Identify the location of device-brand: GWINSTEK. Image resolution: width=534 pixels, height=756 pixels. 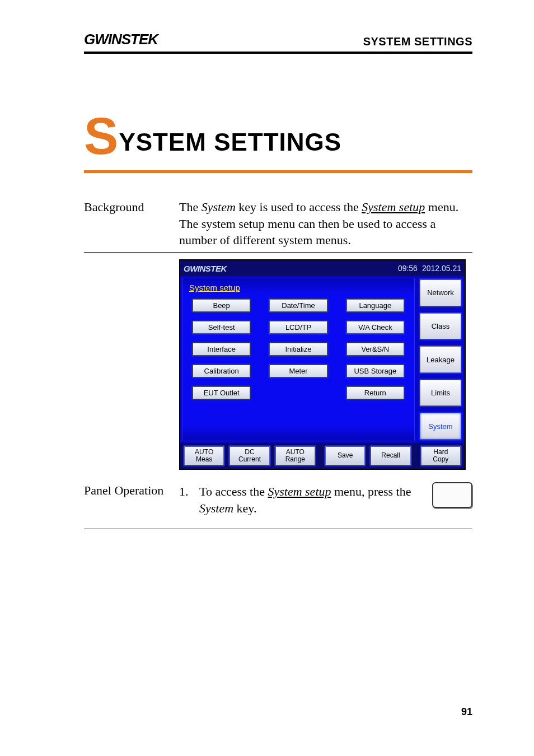
(289, 269).